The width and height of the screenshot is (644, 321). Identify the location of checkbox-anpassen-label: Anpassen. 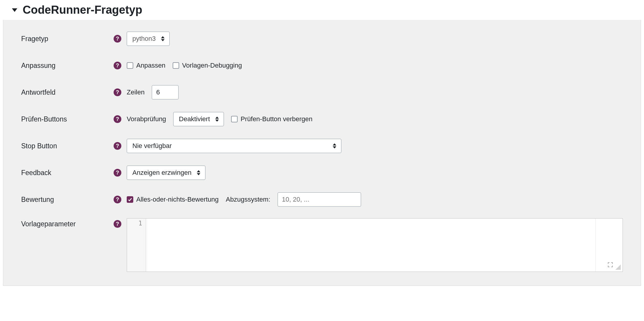
(151, 66).